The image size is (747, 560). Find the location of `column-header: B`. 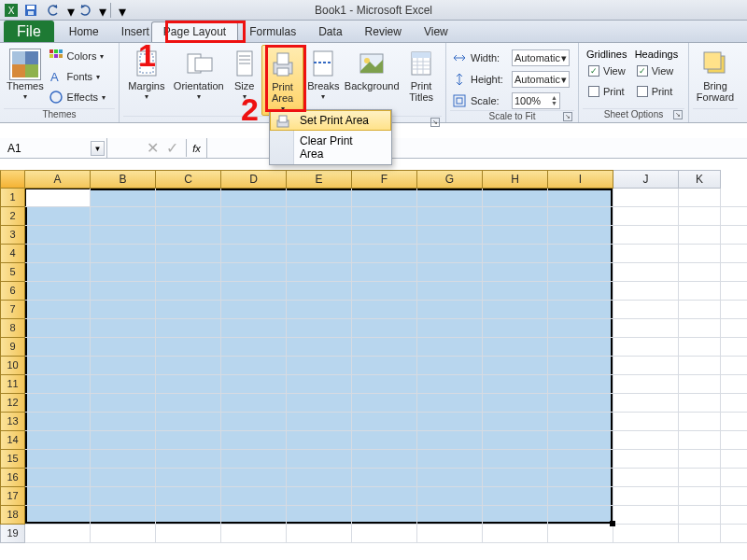

column-header: B is located at coordinates (123, 179).